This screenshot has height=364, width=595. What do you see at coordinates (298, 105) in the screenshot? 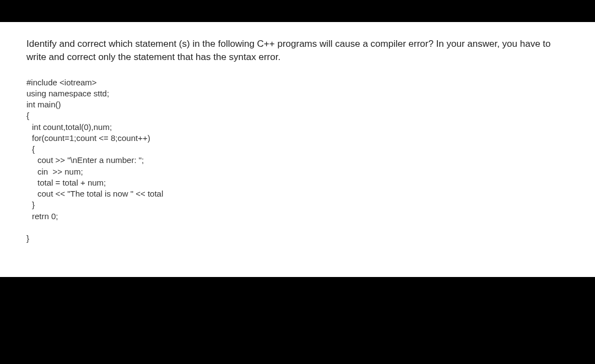
I see `code-line-3: int main()` at bounding box center [298, 105].